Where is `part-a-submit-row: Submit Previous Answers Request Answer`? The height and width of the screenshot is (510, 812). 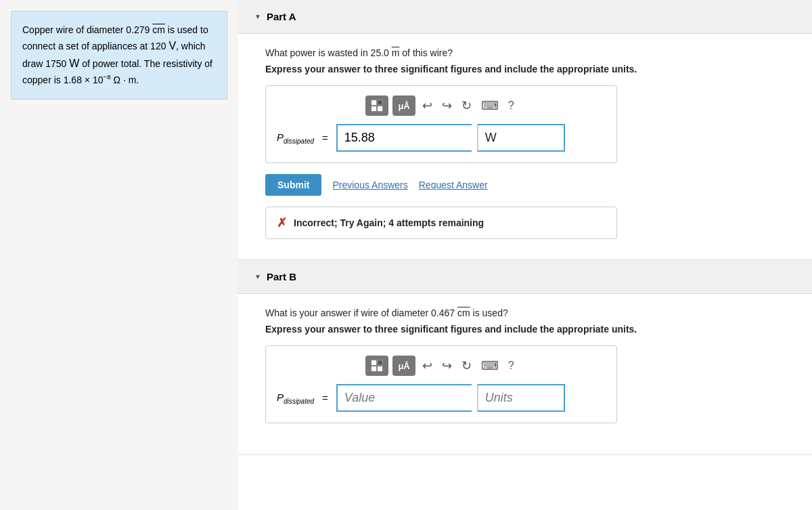 part-a-submit-row: Submit Previous Answers Request Answer is located at coordinates (525, 185).